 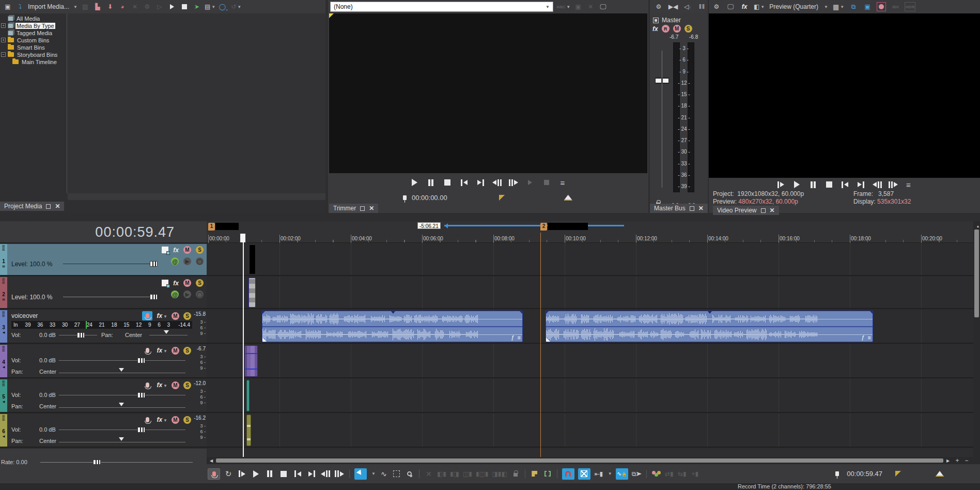 I want to click on automation-settings-icon: @, so click(x=175, y=295).